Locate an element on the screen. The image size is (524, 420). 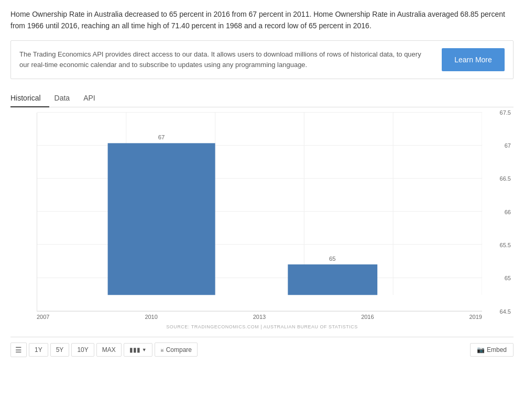
x-axis: 2007 2010 2013 2016 2019 is located at coordinates (259, 317).